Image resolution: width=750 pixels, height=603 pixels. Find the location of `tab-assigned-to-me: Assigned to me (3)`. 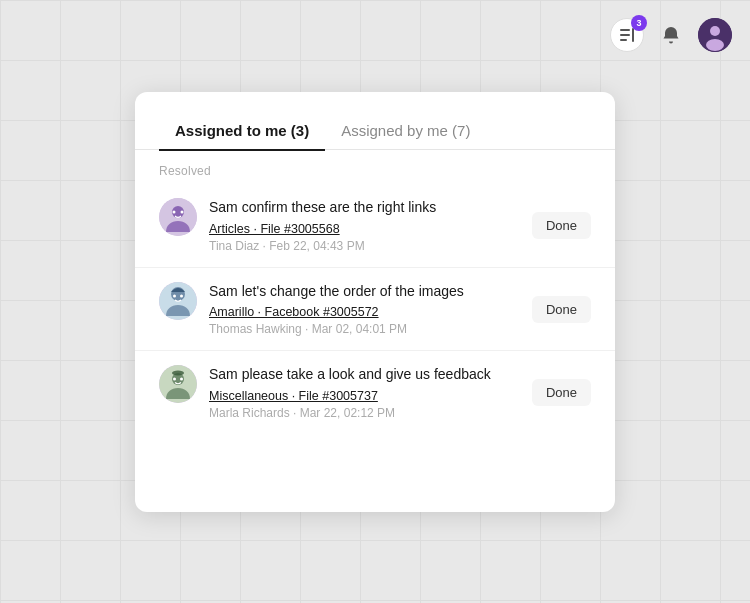

tab-assigned-to-me: Assigned to me (3) is located at coordinates (242, 132).